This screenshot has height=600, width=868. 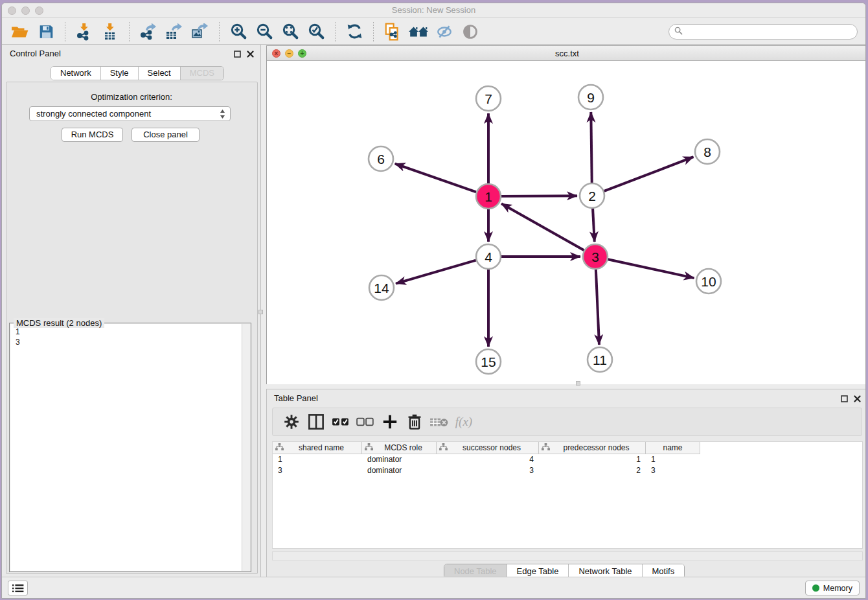 I want to click on mcds-result-list: 13, so click(x=130, y=447).